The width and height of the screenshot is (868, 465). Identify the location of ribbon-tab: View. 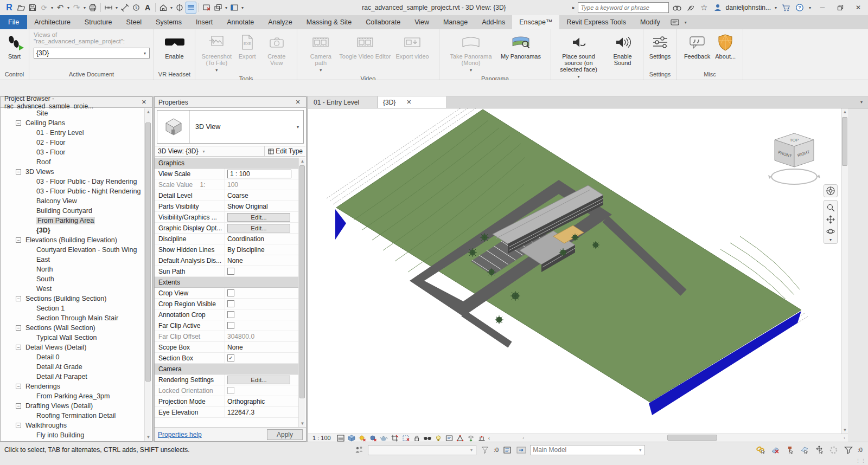
(422, 22).